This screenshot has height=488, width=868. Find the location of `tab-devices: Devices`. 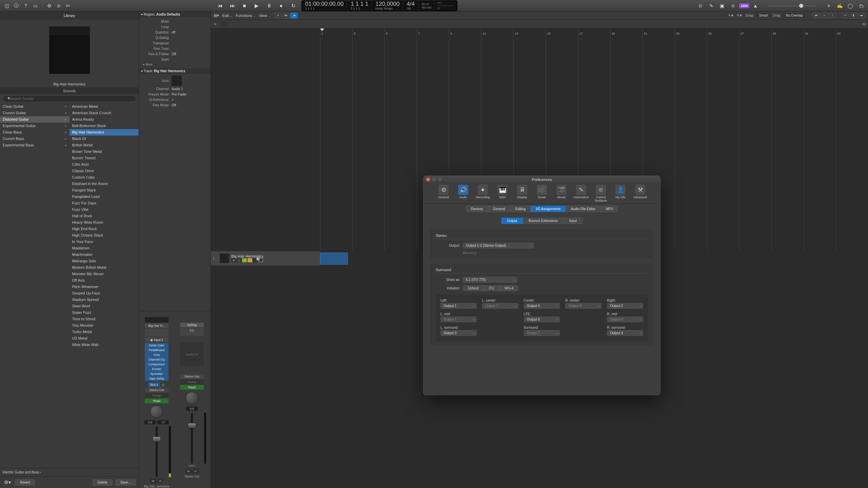

tab-devices: Devices is located at coordinates (477, 209).